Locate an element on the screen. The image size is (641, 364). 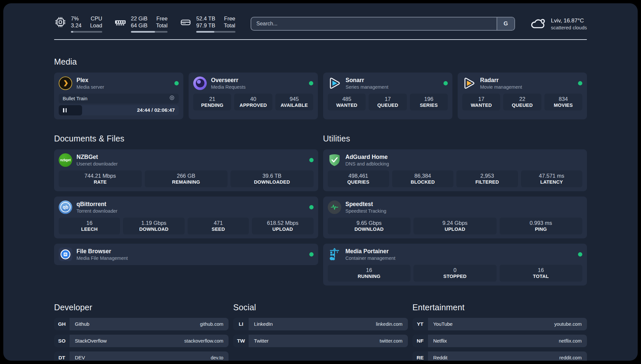
service-card-qbittorrent: qb qBittorrent Torrent downloader 16 is located at coordinates (186, 218).